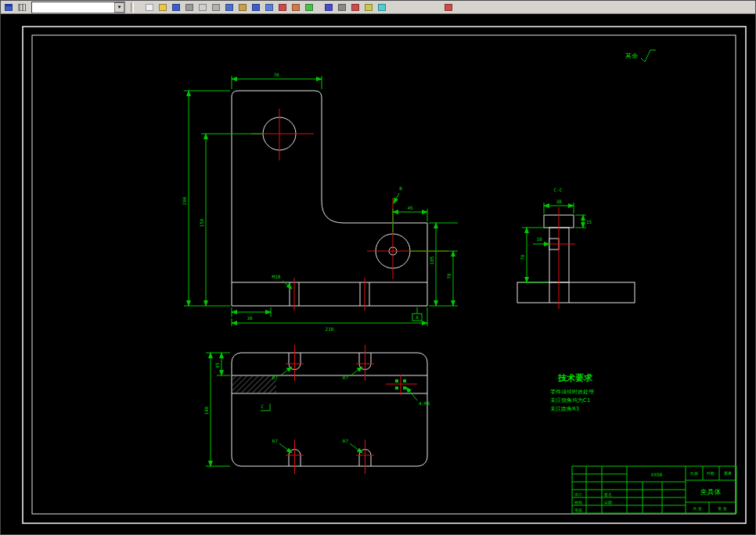 The image size is (756, 535). What do you see at coordinates (262, 407) in the screenshot?
I see `section-cut-label: C` at bounding box center [262, 407].